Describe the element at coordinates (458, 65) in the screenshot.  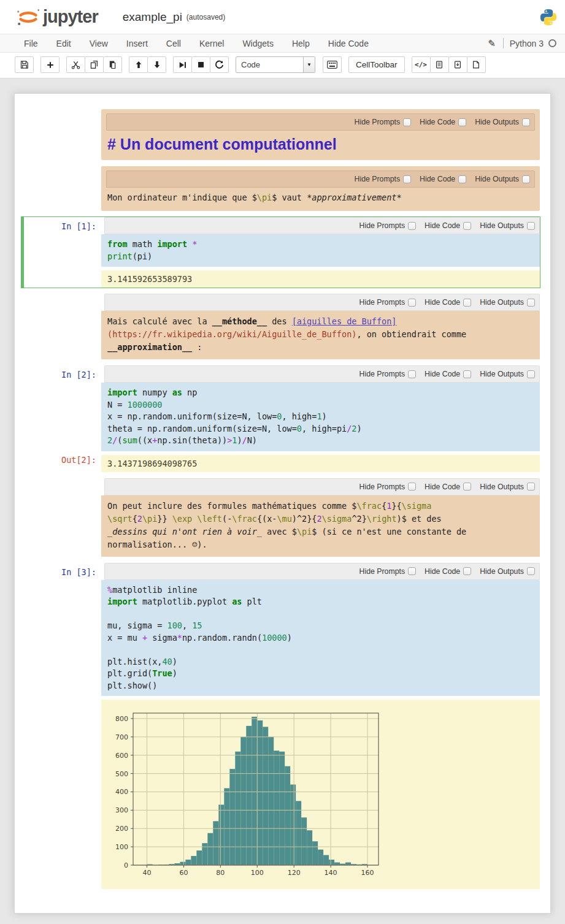
I see `page-export-button` at that location.